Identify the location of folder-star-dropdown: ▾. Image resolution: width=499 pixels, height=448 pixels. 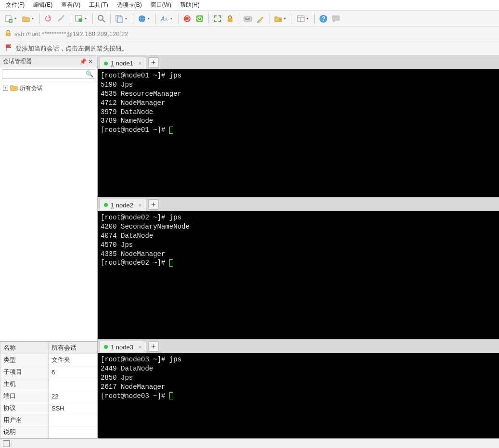
(286, 19).